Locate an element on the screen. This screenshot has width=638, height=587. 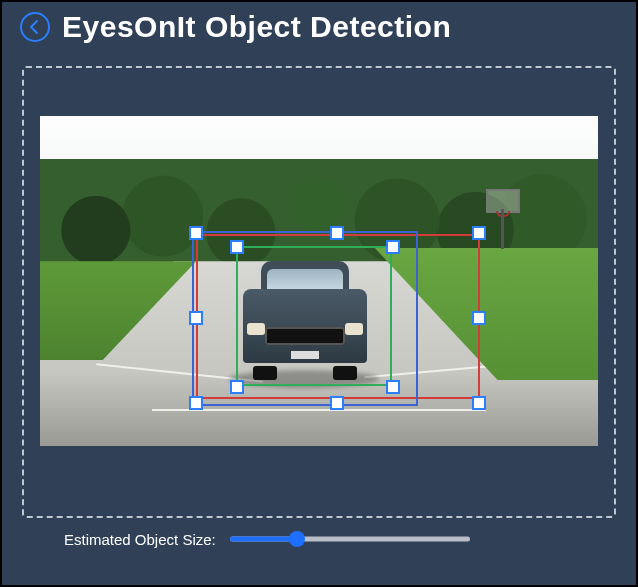
basketball-hoop is located at coordinates (503, 212).